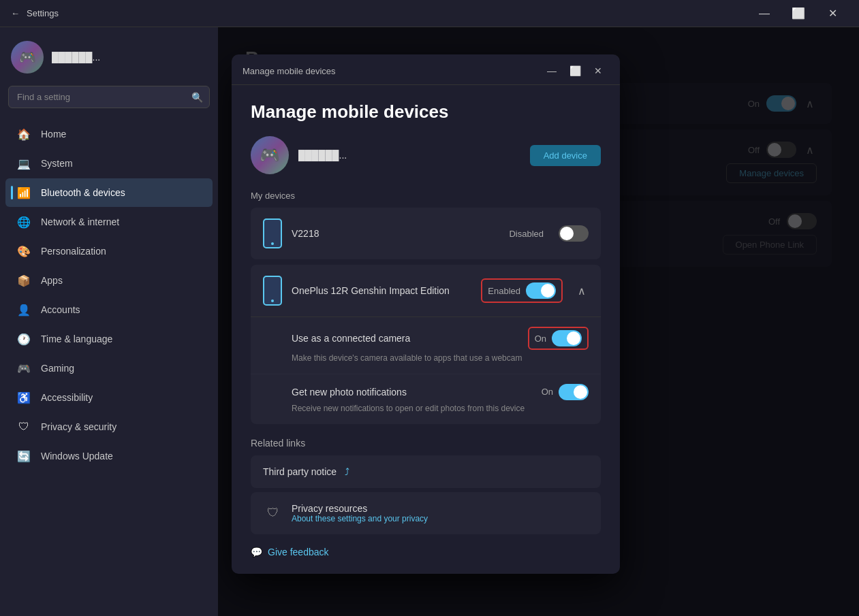 This screenshot has width=859, height=616. I want to click on dialog-username: ██████..., so click(323, 155).